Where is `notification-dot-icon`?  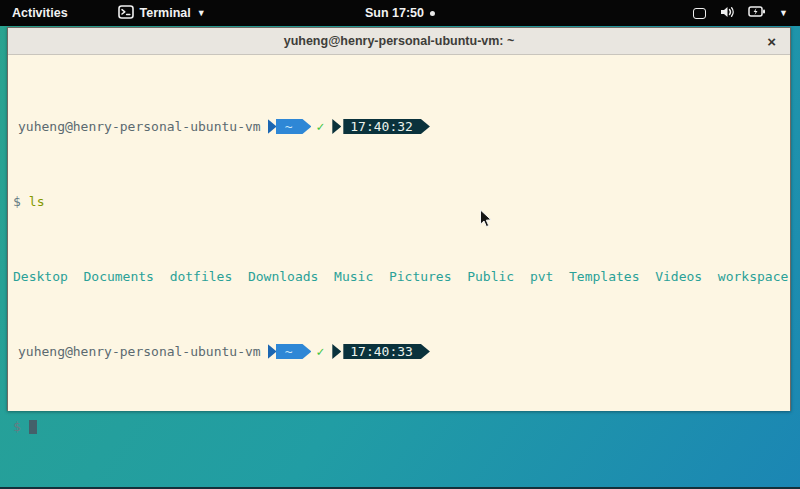 notification-dot-icon is located at coordinates (432, 14).